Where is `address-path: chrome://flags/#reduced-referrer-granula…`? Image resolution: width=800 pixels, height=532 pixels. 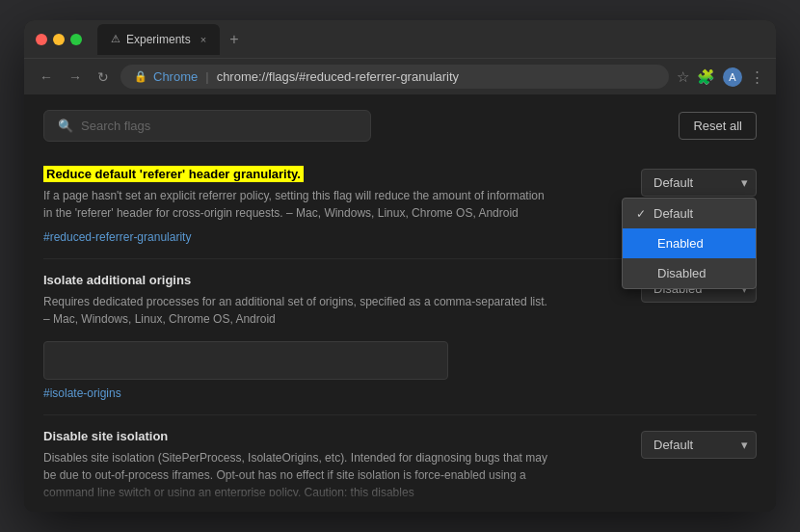
address-path: chrome://flags/#reduced-referrer-granula… is located at coordinates (337, 77).